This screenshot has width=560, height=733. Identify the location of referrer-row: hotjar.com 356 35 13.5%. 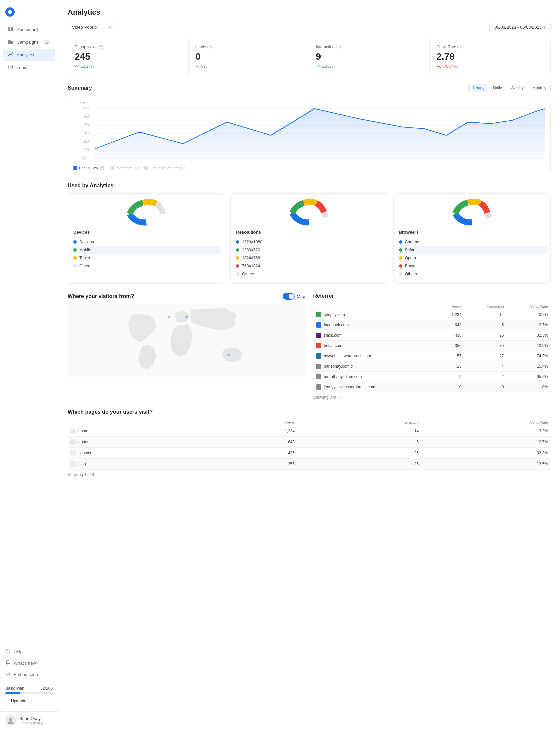
(432, 346).